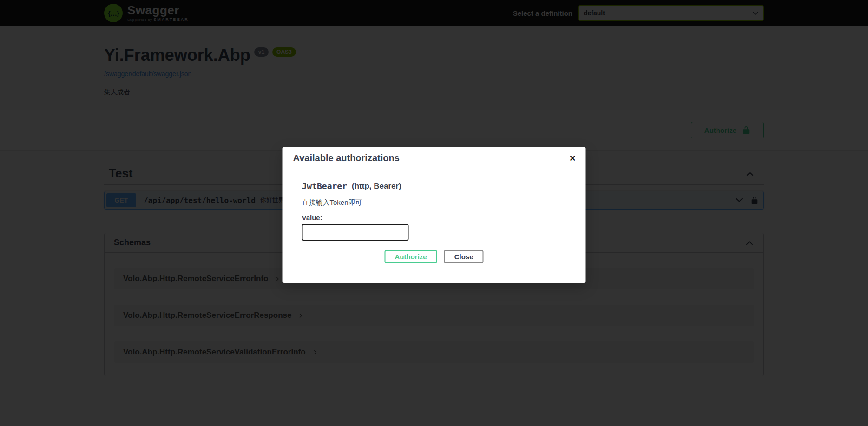  What do you see at coordinates (434, 203) in the screenshot?
I see `scheme-description: 直接输入Token即可` at bounding box center [434, 203].